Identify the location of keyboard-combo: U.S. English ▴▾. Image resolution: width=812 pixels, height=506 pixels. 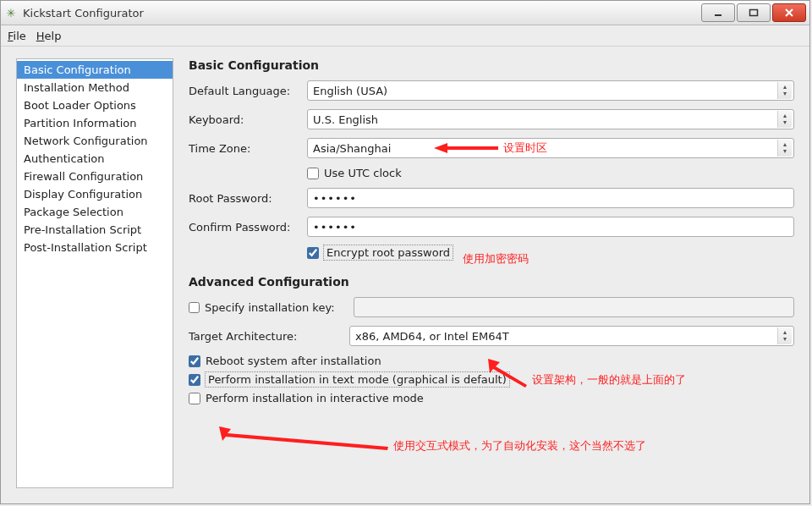
(551, 119).